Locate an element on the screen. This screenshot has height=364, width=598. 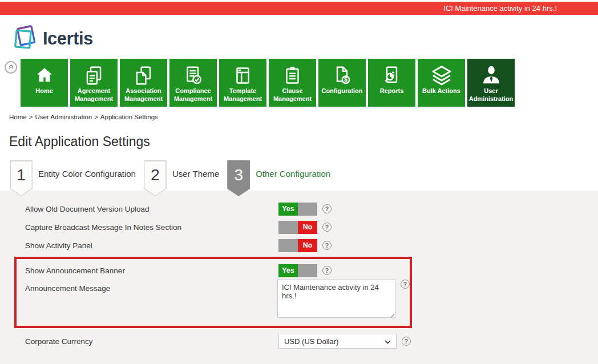
user-icon is located at coordinates (491, 75).